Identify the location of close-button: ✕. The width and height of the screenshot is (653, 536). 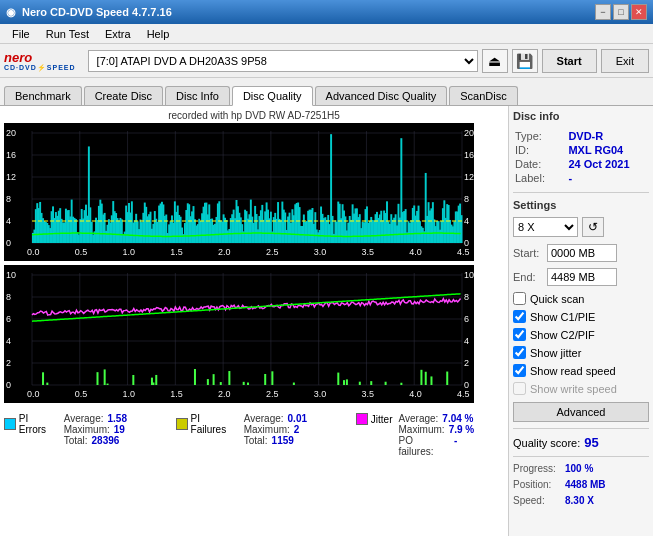
(639, 12).